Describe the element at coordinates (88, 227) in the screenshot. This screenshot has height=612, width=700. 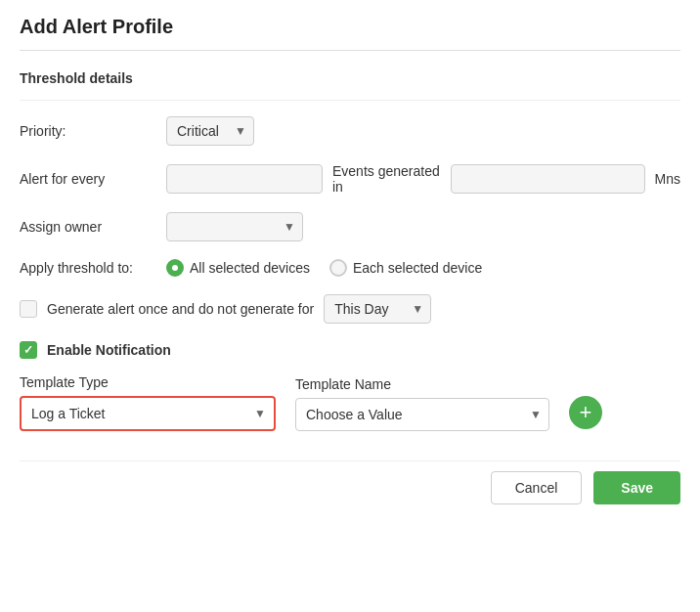
I see `assign-owner-label: Assign owner` at that location.